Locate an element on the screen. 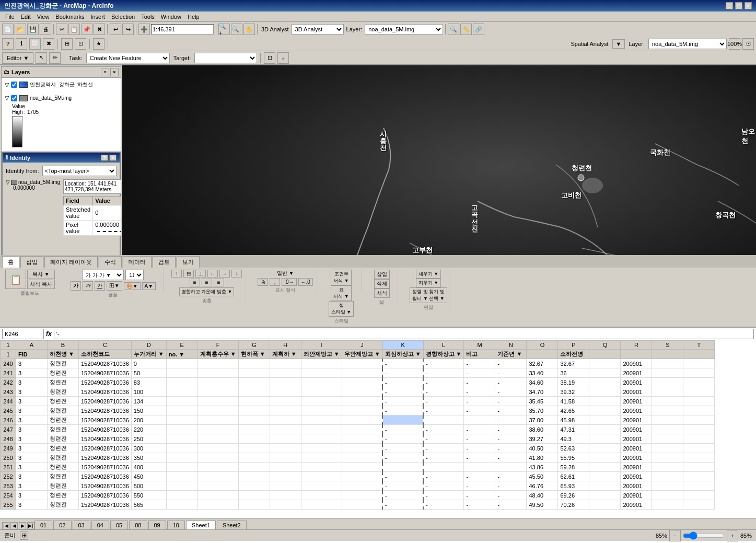 The width and height of the screenshot is (756, 543). cell-243-Q is located at coordinates (605, 392).